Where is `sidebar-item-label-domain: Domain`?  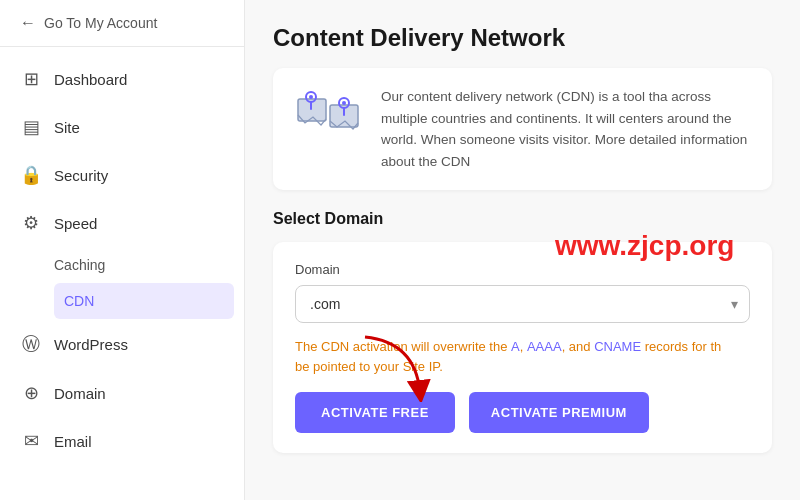 sidebar-item-label-domain: Domain is located at coordinates (80, 394).